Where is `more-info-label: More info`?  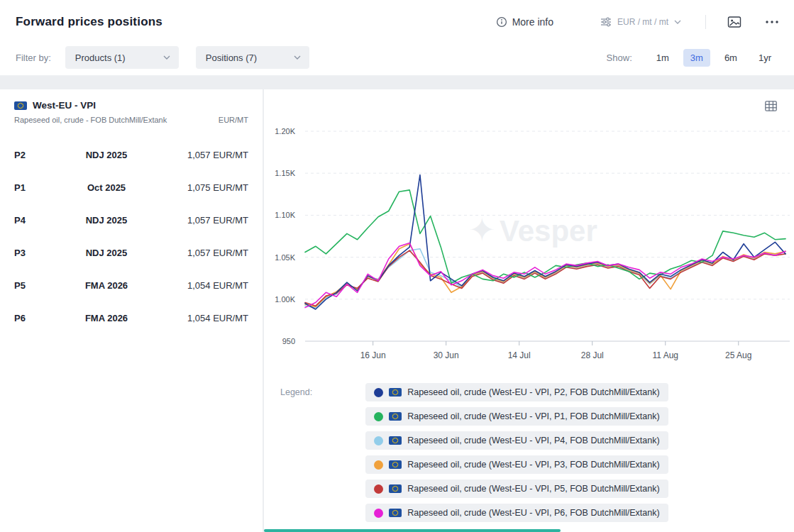
more-info-label: More info is located at coordinates (533, 22).